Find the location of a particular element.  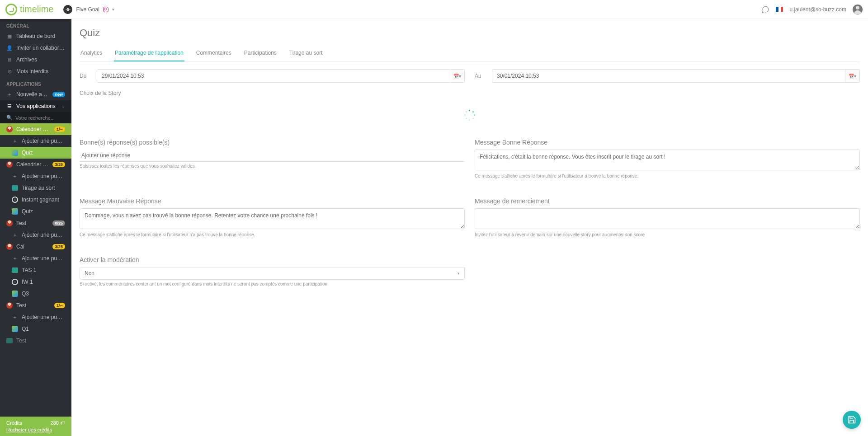

sidebar: GÉNÉRAL ▦Tableau de bord 👤Inviter un col… is located at coordinates (36, 228).